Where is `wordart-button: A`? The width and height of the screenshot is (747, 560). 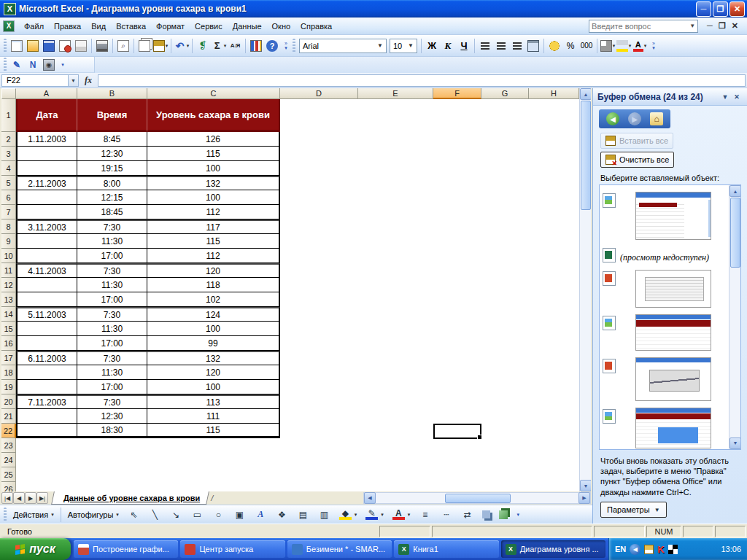 wordart-button: A is located at coordinates (261, 515).